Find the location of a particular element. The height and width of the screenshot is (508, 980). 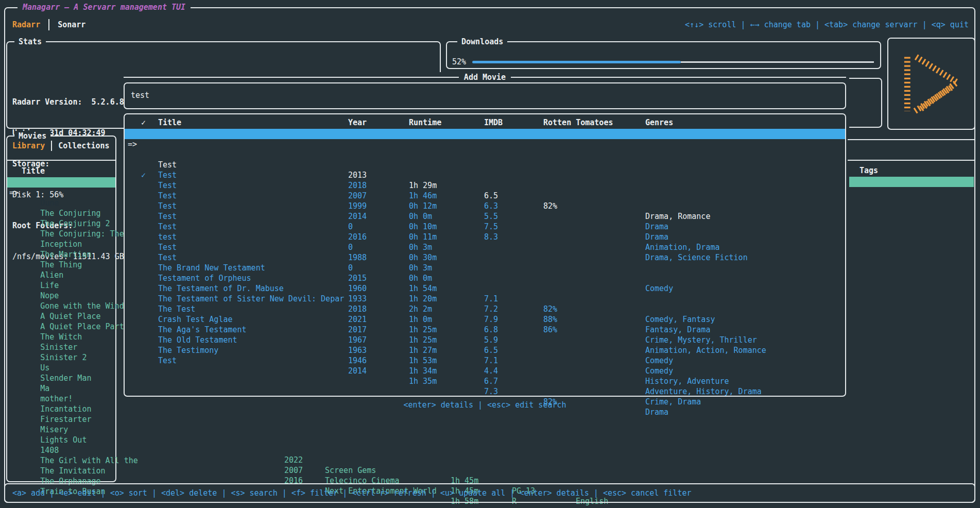

tab-collections: Collections is located at coordinates (83, 146).